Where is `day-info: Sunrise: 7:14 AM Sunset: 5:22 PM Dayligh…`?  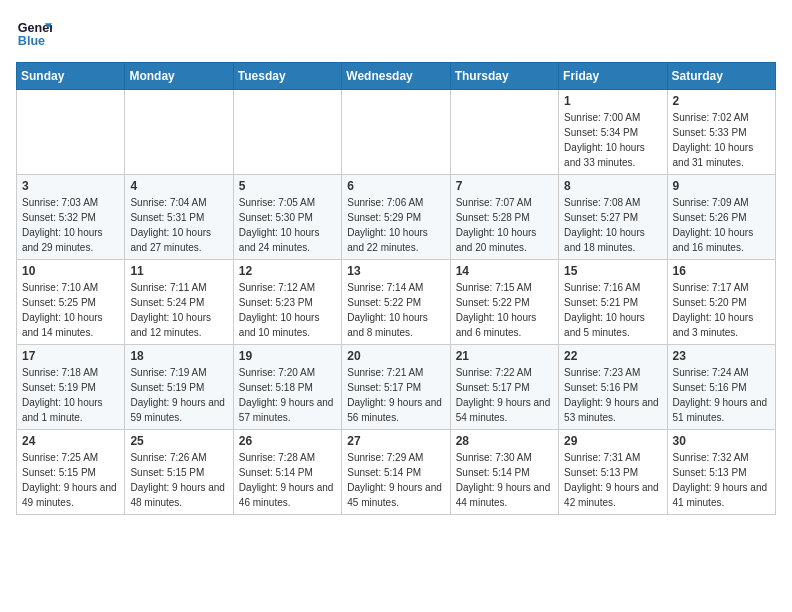 day-info: Sunrise: 7:14 AM Sunset: 5:22 PM Dayligh… is located at coordinates (396, 310).